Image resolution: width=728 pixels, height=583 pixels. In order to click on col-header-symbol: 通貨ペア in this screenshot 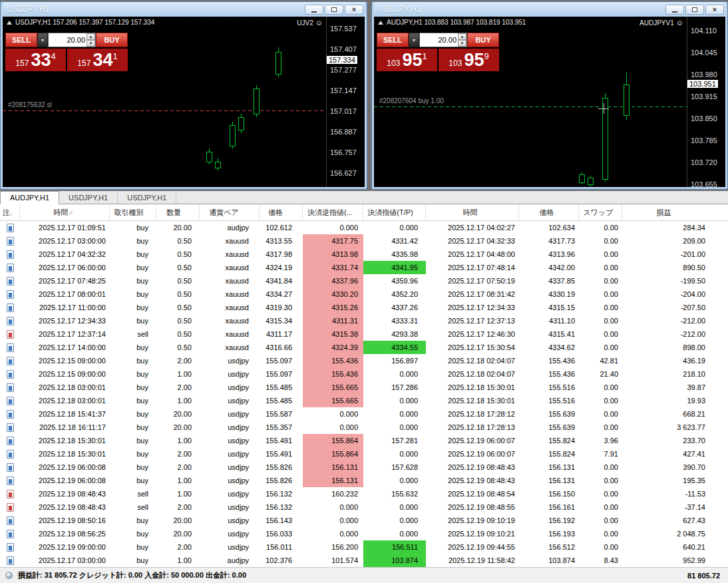, I will do `click(230, 212)`.